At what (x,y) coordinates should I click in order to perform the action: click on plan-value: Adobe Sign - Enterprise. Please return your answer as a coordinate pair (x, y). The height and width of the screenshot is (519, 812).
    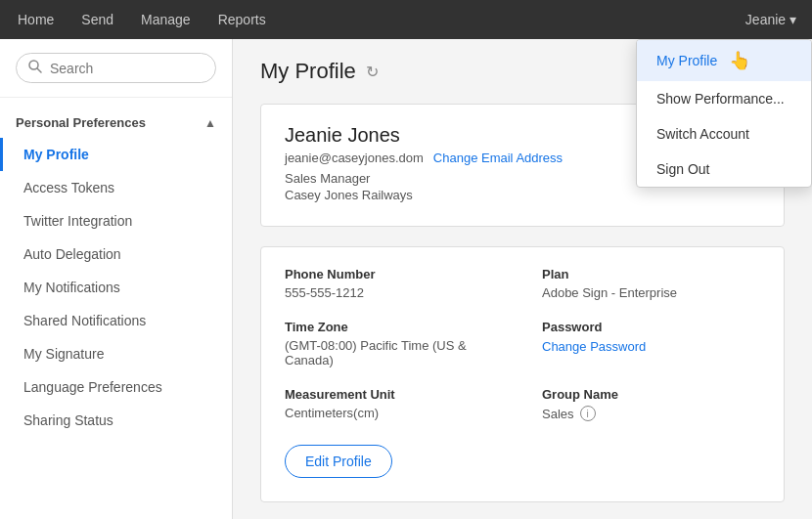
    Looking at the image, I should click on (652, 293).